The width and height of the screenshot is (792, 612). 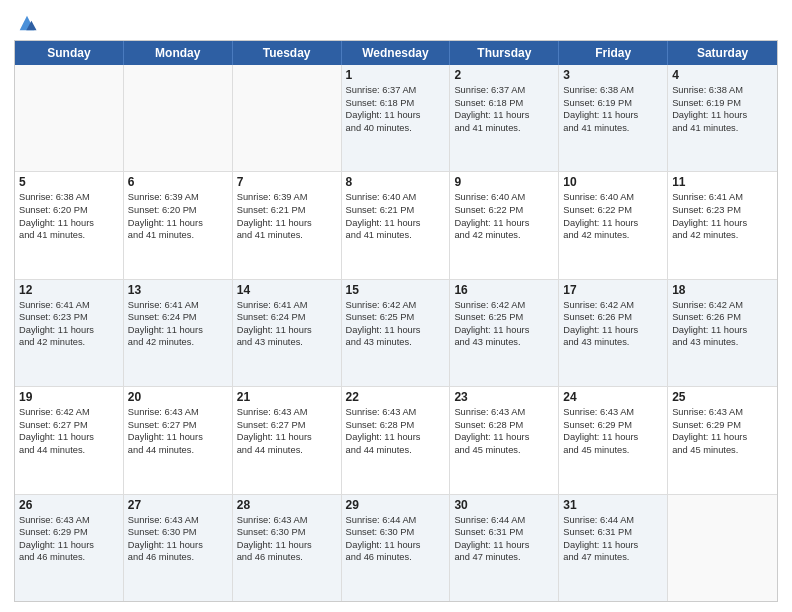 What do you see at coordinates (69, 290) in the screenshot?
I see `day-number: 12` at bounding box center [69, 290].